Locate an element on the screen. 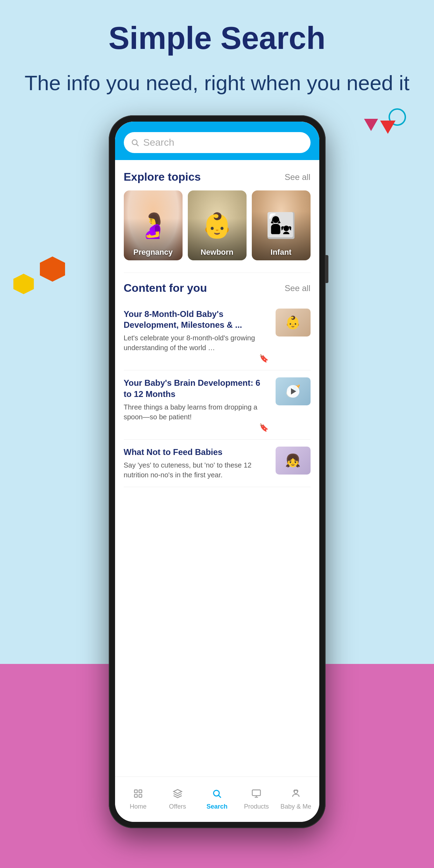 The height and width of the screenshot is (868, 434). topic-card-infant: 👩‍👧 Infant is located at coordinates (281, 225).